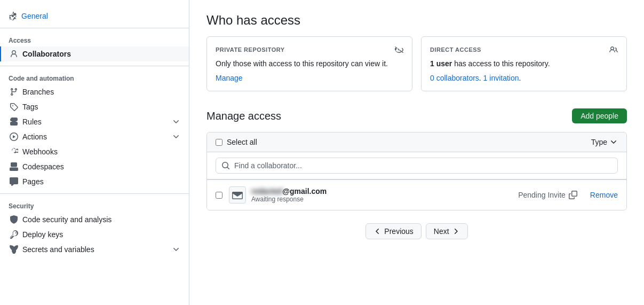  I want to click on branches-label: Branches, so click(101, 92).